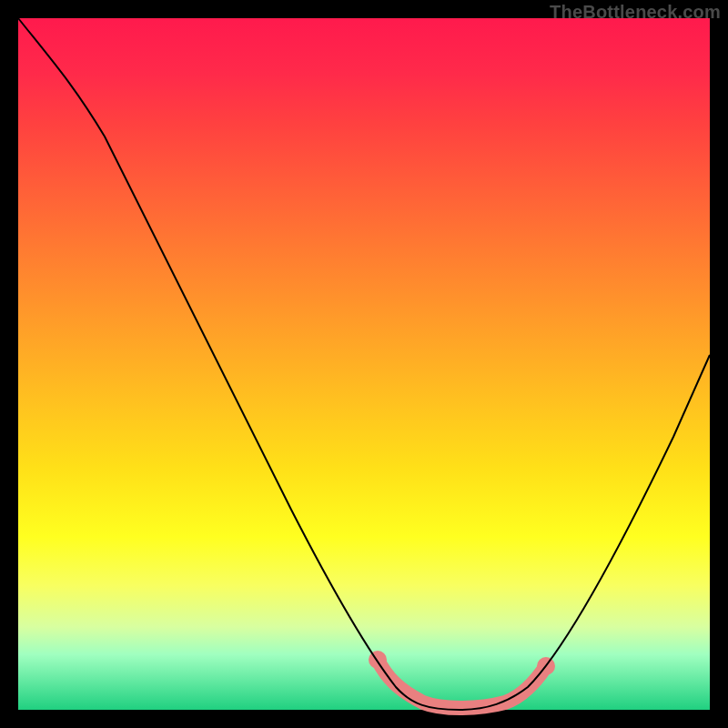  Describe the element at coordinates (462, 684) in the screenshot. I see `highlight-path` at that location.